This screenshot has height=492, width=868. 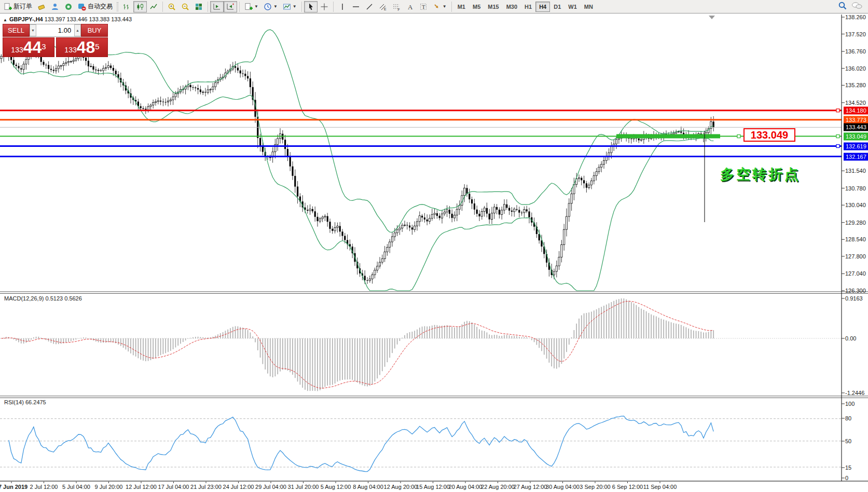 I want to click on date-tick-label: 3 Sep 20:00, so click(x=595, y=487).